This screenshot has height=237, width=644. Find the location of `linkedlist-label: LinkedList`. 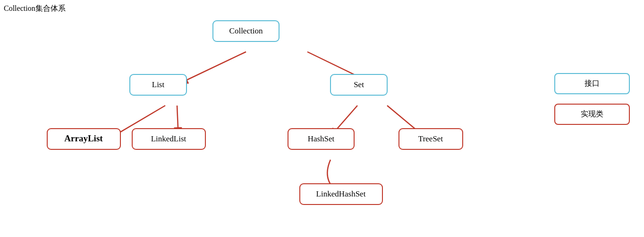

linkedlist-label: LinkedList is located at coordinates (169, 139).